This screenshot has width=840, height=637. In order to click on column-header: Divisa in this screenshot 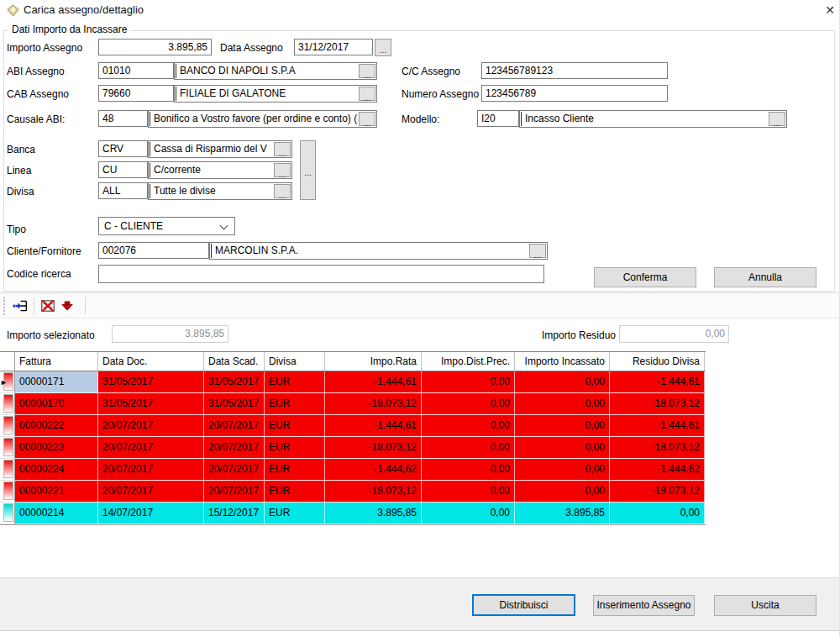, I will do `click(295, 361)`.